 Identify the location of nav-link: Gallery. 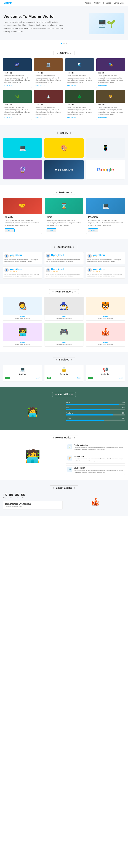
(97, 3).